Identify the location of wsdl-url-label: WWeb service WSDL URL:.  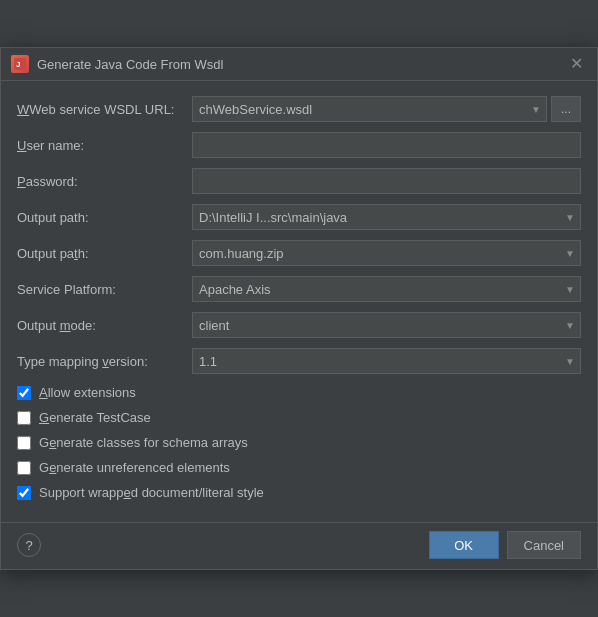
(104, 110).